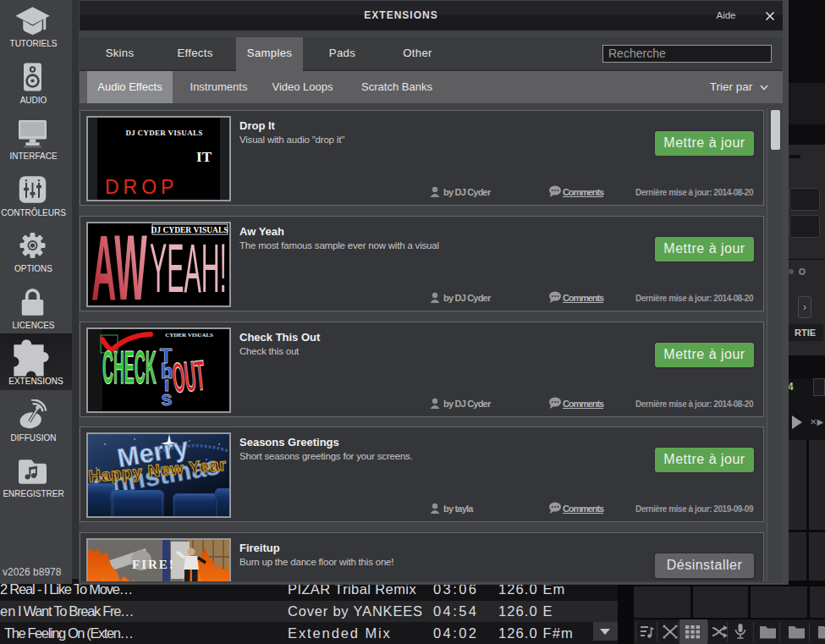  I want to click on svg-text: CYDER VISUALS, so click(190, 335).